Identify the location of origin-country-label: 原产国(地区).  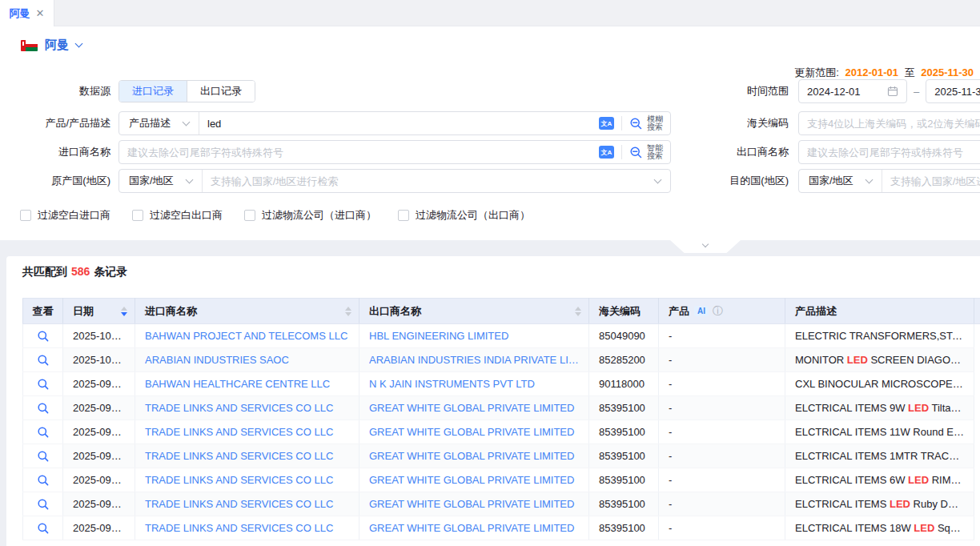
(55, 181).